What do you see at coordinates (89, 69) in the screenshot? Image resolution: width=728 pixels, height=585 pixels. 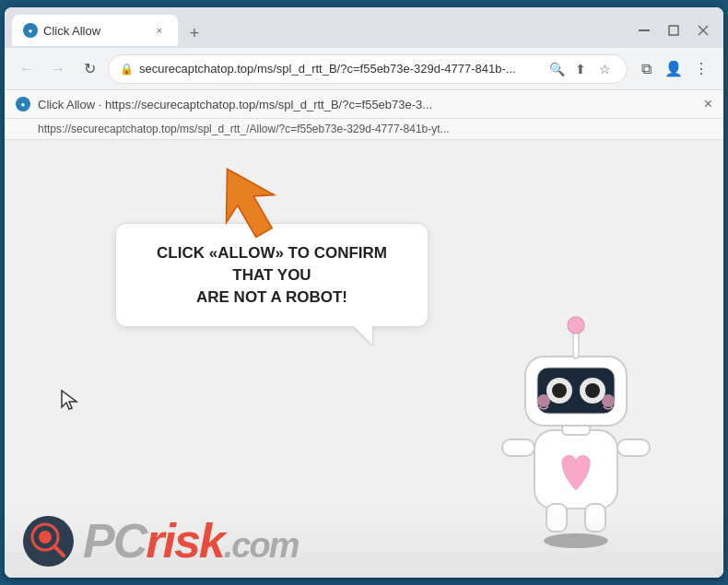 I see `refresh-button: ↻` at bounding box center [89, 69].